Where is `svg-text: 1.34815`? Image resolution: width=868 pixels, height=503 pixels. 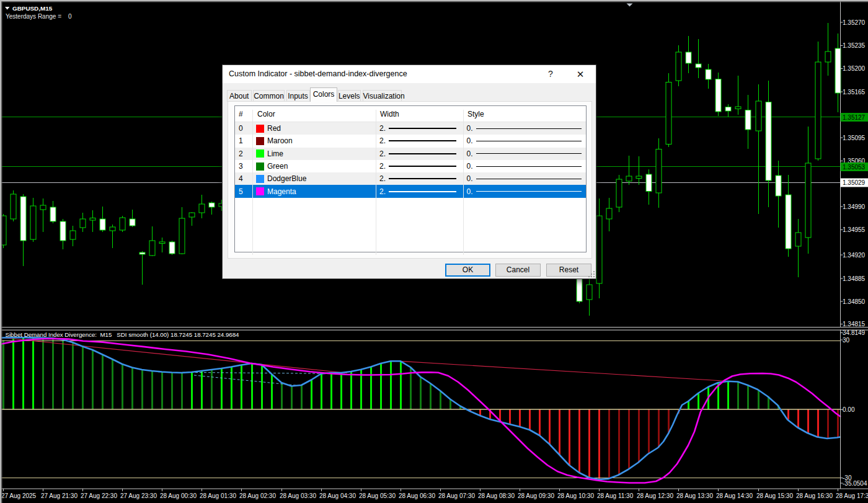
svg-text: 1.34815 is located at coordinates (854, 324).